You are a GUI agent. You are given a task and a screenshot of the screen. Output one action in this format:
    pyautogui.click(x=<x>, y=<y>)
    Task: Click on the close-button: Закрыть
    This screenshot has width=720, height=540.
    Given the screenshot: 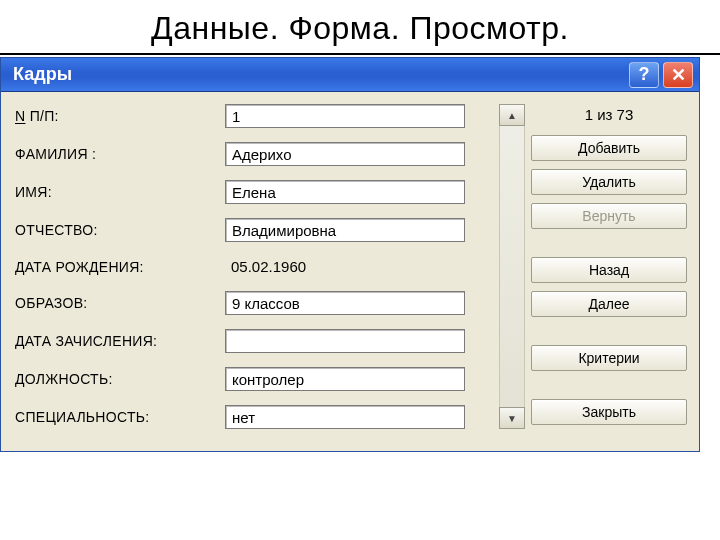 What is the action you would take?
    pyautogui.click(x=609, y=412)
    